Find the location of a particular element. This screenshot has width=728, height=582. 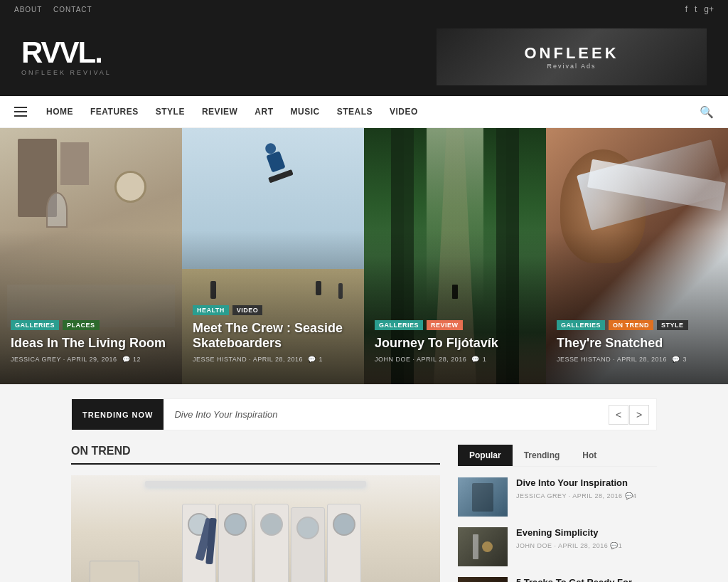

on-trend-image: VIDEO is located at coordinates (256, 529).